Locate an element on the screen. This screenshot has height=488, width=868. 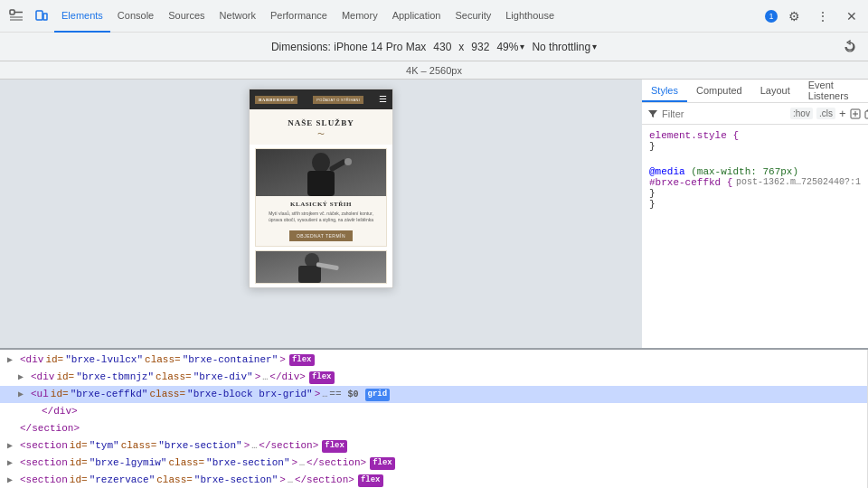
phone-hero-section: NAŠE SLUŽBY 〜 is located at coordinates (321, 127).